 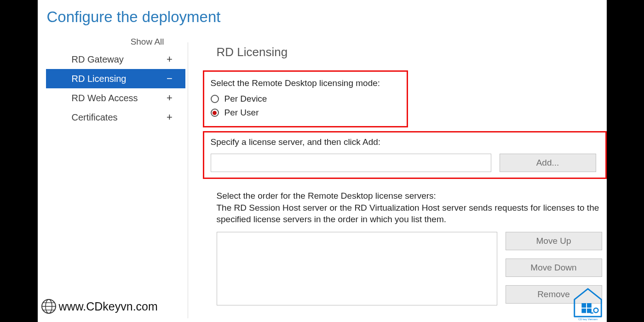 What do you see at coordinates (548, 163) in the screenshot?
I see `add-button: Add...` at bounding box center [548, 163].